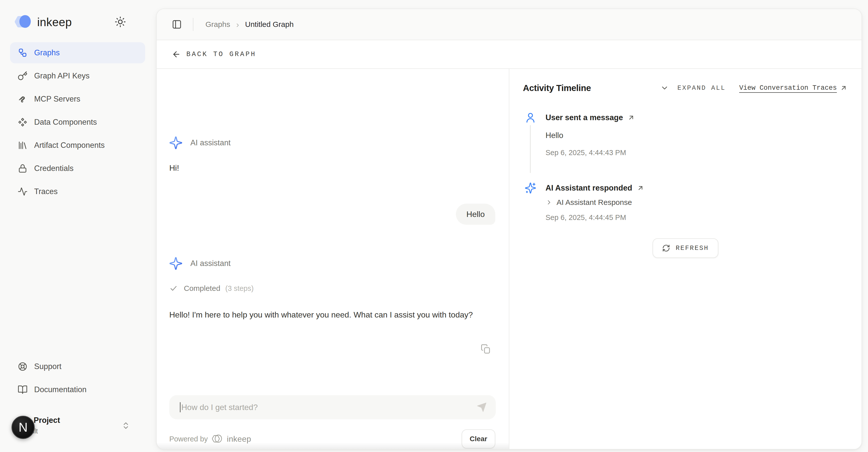  Describe the element at coordinates (696, 136) in the screenshot. I see `timeline-event-body: Hello` at that location.